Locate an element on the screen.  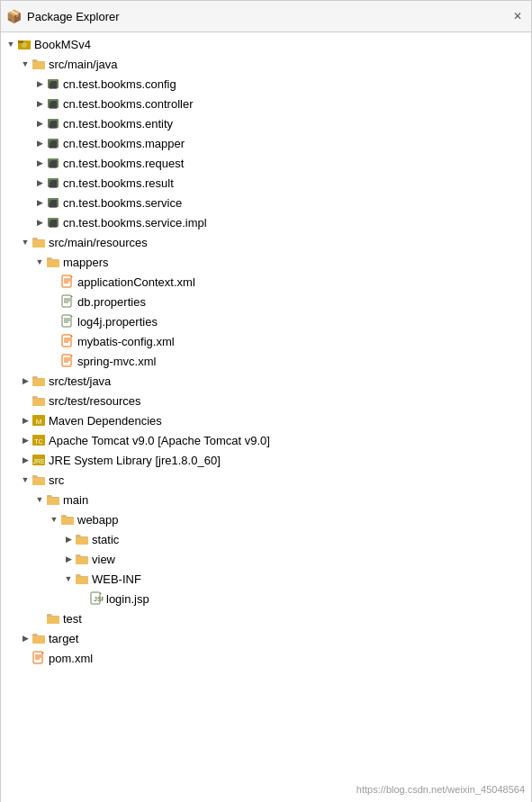
item-label-bookmsv4: BookMSv4 is located at coordinates (63, 45).